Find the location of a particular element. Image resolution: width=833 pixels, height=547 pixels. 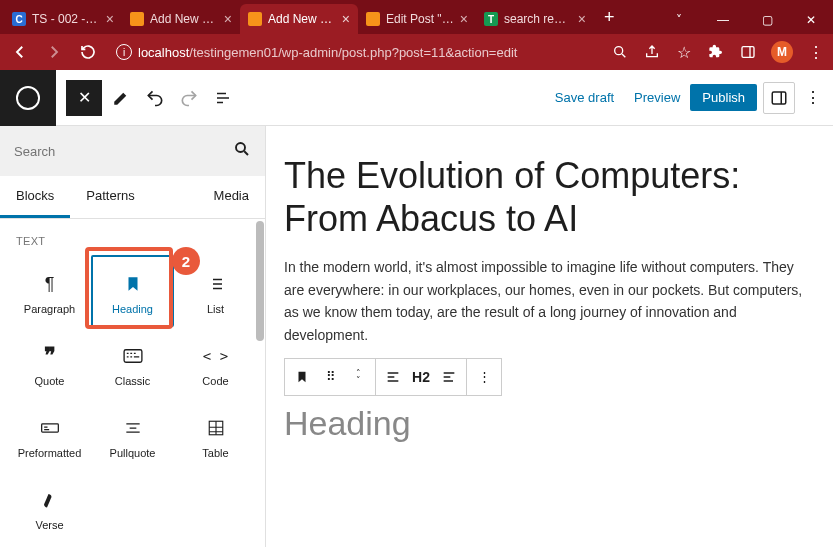

heading-block-placeholder: Heading is located at coordinates (550, 424).